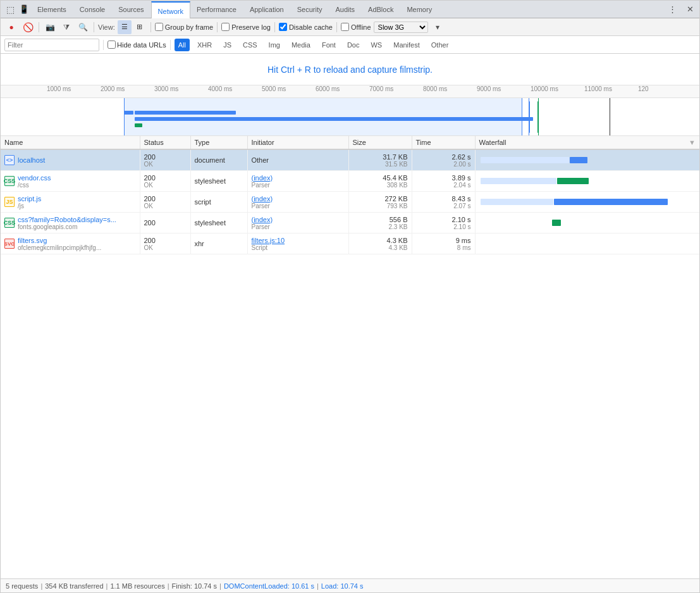  Describe the element at coordinates (298, 203) in the screenshot. I see `td-initiator-script-js: (index) Parser` at that location.